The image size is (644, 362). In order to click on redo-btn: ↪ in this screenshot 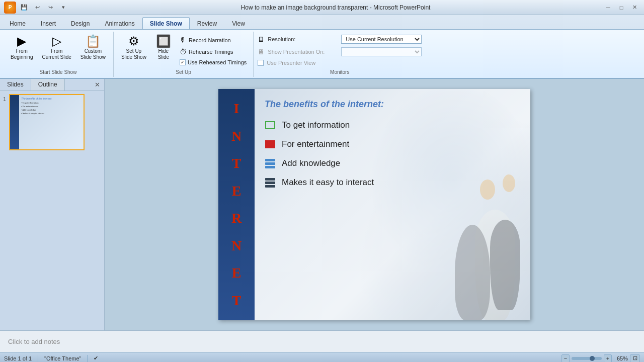, I will do `click(50, 8)`.